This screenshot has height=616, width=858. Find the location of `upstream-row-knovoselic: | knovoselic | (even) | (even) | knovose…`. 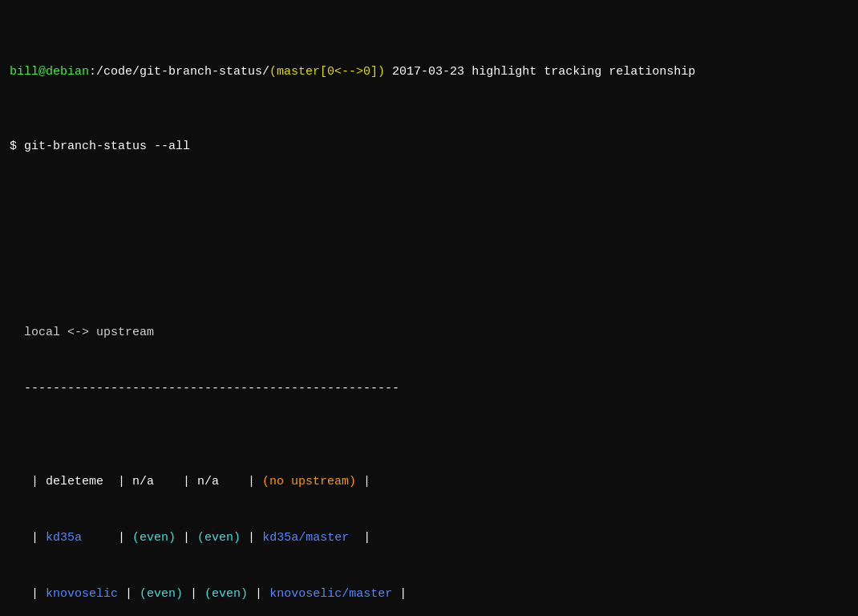

upstream-row-knovoselic: | knovoselic | (even) | (even) | knovose… is located at coordinates (429, 594).